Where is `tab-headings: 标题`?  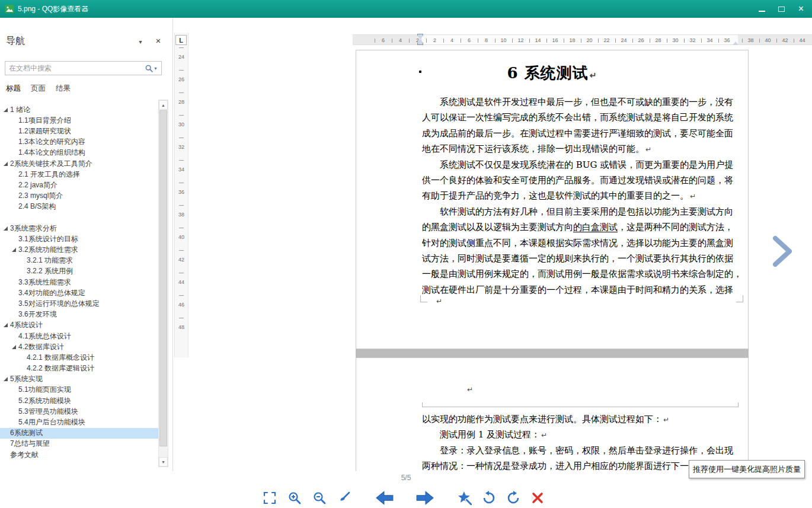 tab-headings: 标题 is located at coordinates (13, 89).